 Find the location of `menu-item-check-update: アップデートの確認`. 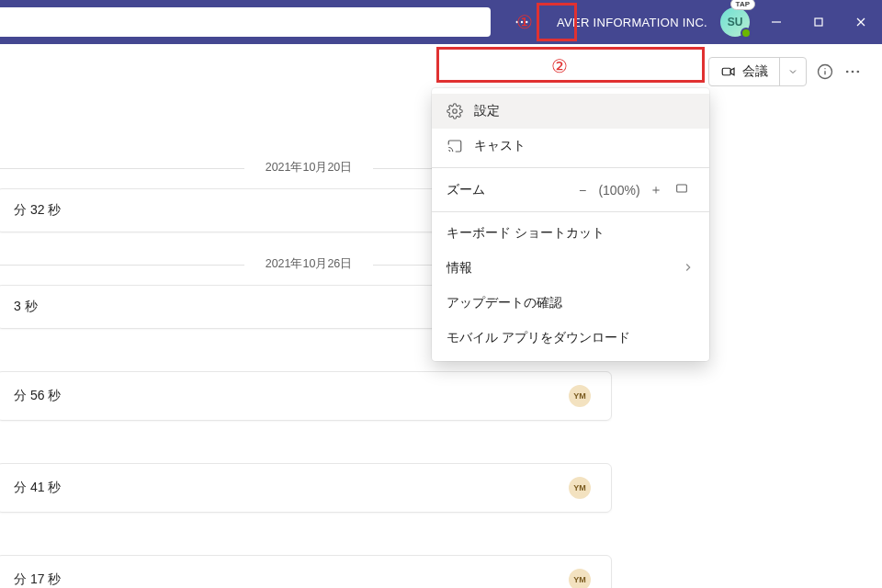

menu-item-check-update: アップデートの確認 is located at coordinates (571, 303).